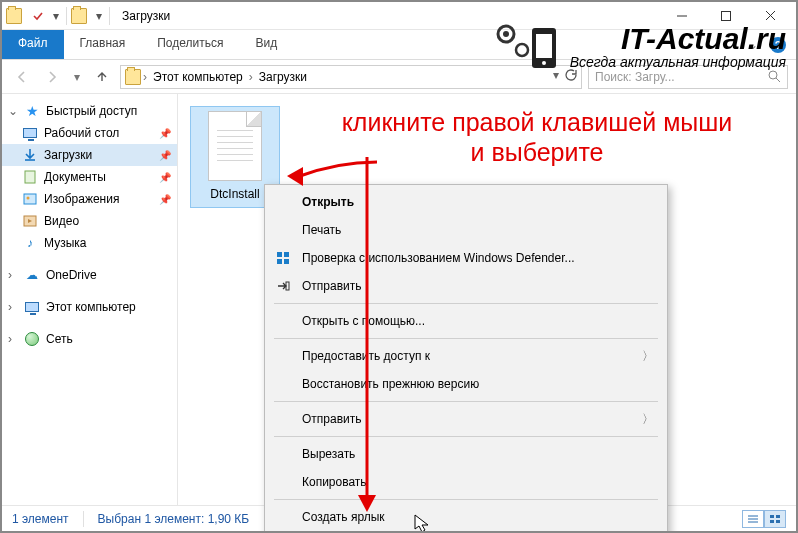 This screenshot has height=533, width=798. What do you see at coordinates (190, 44) in the screenshot?
I see `ribbon-tab-share: Поделиться` at bounding box center [190, 44].